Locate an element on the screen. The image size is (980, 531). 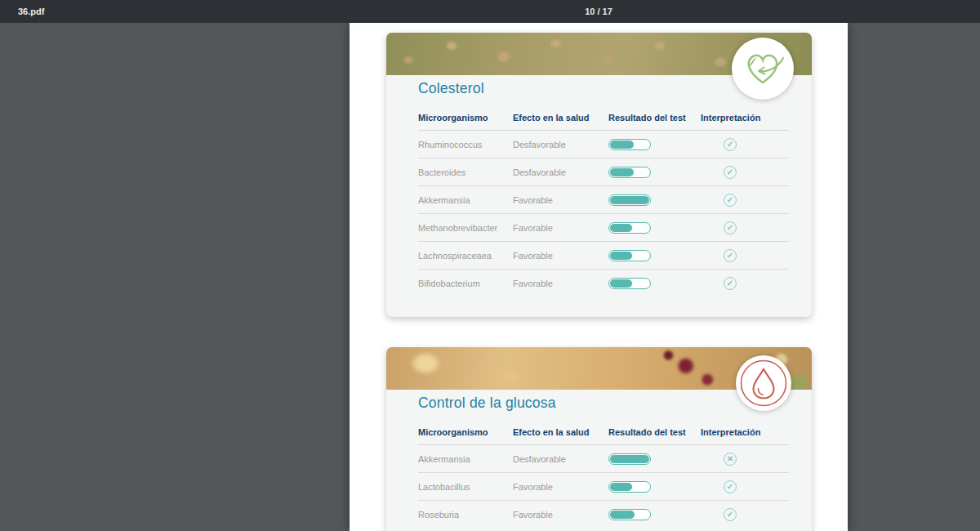
table-row: Akkermansia Desfavorable ✕ is located at coordinates (604, 459).